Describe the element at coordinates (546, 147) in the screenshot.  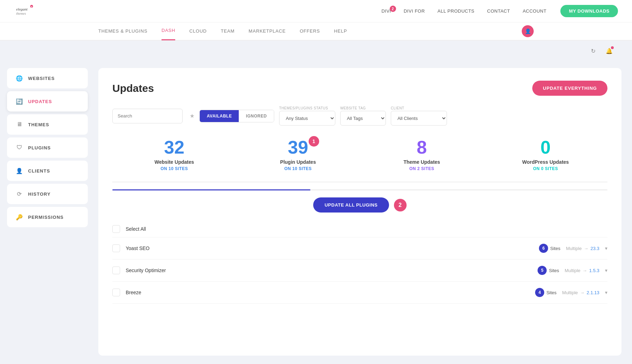
I see `wordpress-updates-number: 0` at that location.